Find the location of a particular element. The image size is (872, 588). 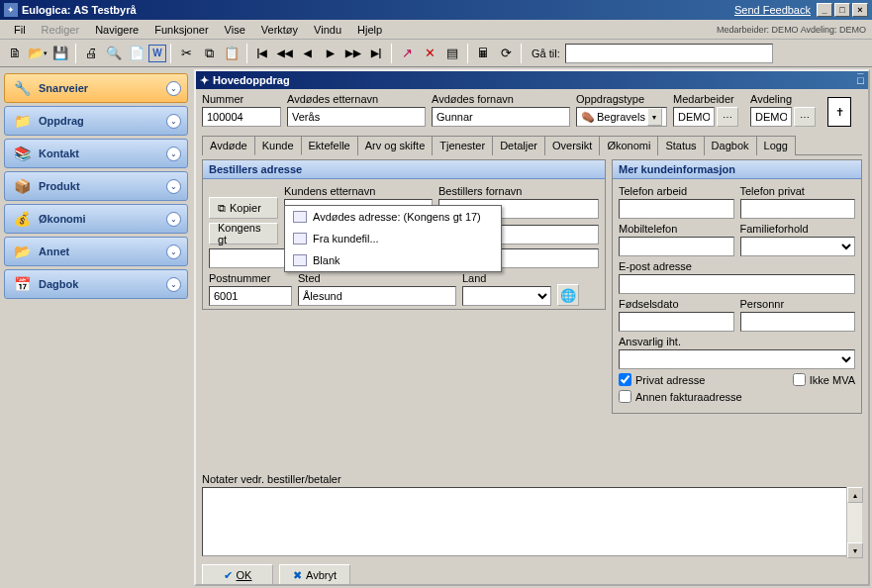

tab-tjenester: Tjenester is located at coordinates (462, 146).